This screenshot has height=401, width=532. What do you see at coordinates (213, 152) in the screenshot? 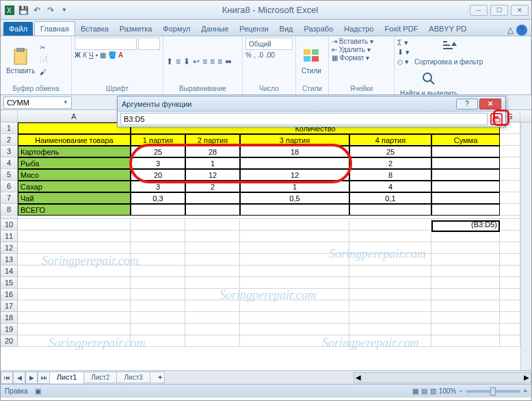
I see `cell: 28` at bounding box center [213, 152].